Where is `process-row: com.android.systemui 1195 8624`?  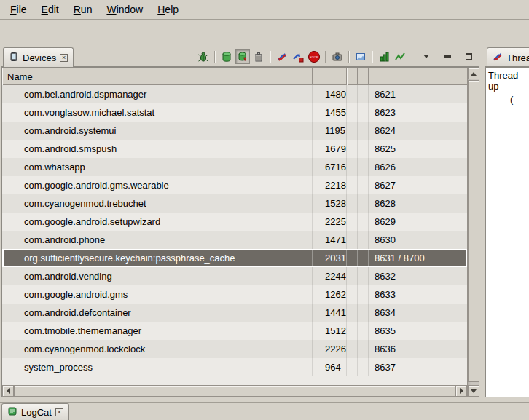
process-row: com.android.systemui 1195 8624 is located at coordinates (235, 131).